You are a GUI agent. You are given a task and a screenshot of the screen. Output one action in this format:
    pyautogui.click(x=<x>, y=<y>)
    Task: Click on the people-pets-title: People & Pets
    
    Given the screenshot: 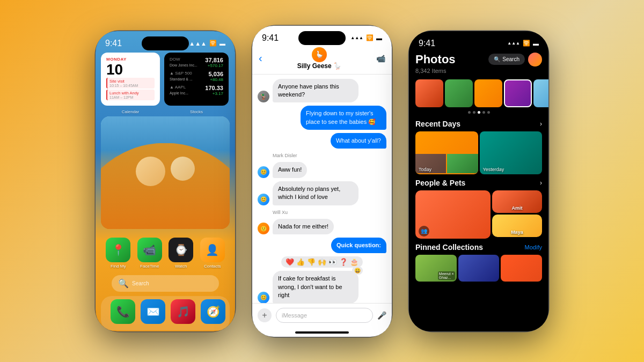 What is the action you would take?
    pyautogui.click(x=440, y=183)
    